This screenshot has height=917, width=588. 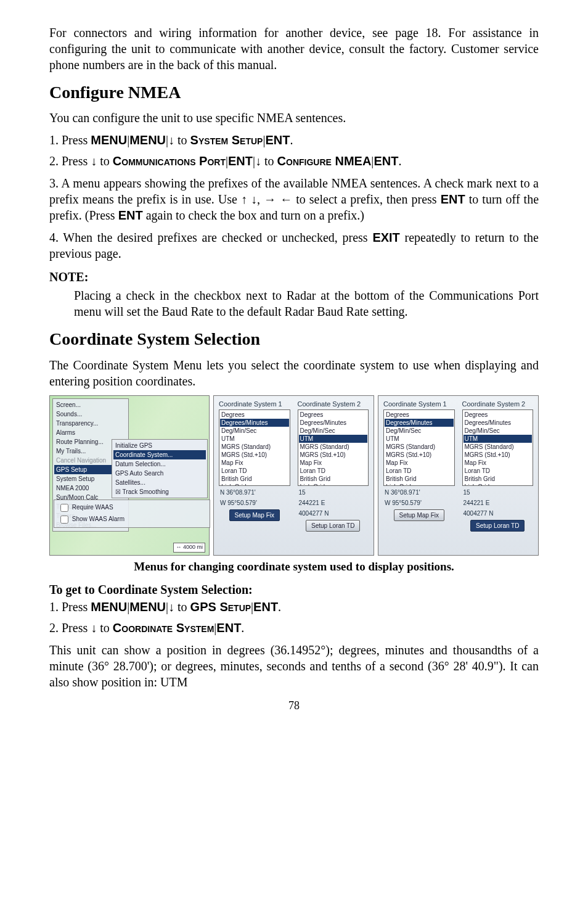 What do you see at coordinates (294, 140) in the screenshot?
I see `step-1: 1. Press MENU|MENU|↓ to System Setup|ENT…` at bounding box center [294, 140].